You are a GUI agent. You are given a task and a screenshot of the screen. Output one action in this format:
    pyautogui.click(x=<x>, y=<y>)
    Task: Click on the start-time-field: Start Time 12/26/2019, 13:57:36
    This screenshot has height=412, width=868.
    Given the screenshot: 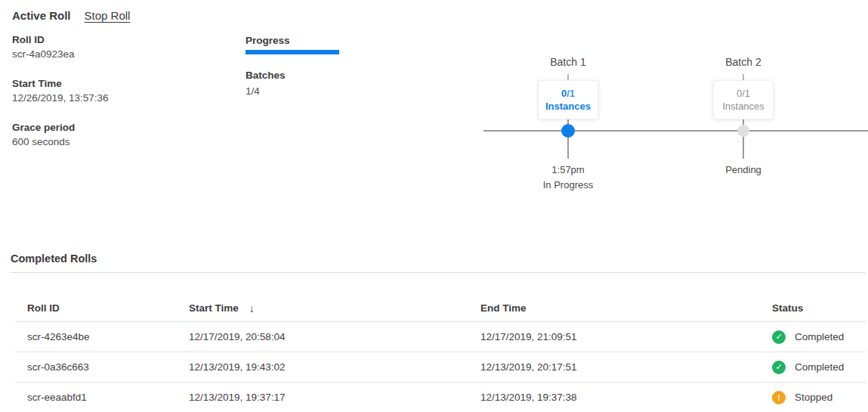 What is the action you would take?
    pyautogui.click(x=60, y=91)
    